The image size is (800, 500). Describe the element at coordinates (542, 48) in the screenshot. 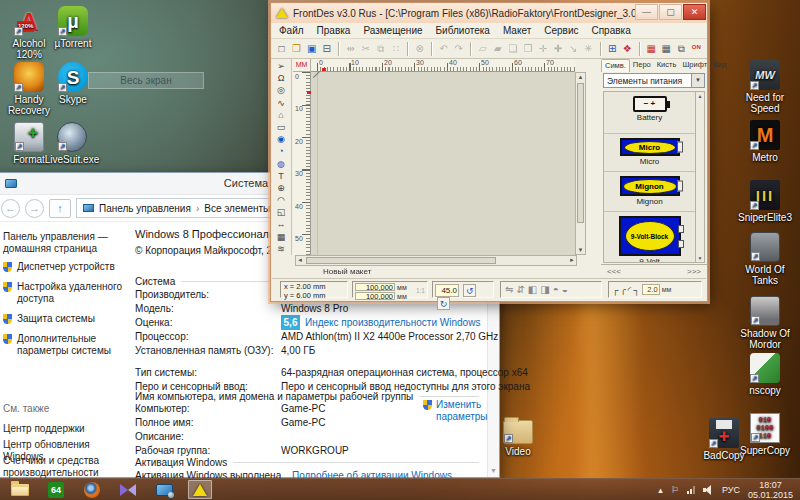

I see `center-h-button: ✛` at that location.